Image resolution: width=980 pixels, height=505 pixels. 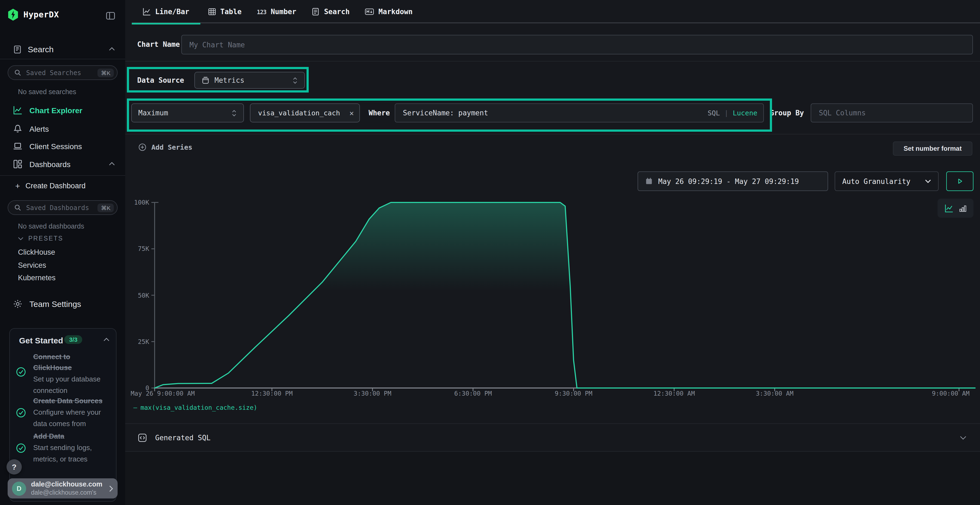 What do you see at coordinates (73, 340) in the screenshot?
I see `progress-badge: 3/3` at bounding box center [73, 340].